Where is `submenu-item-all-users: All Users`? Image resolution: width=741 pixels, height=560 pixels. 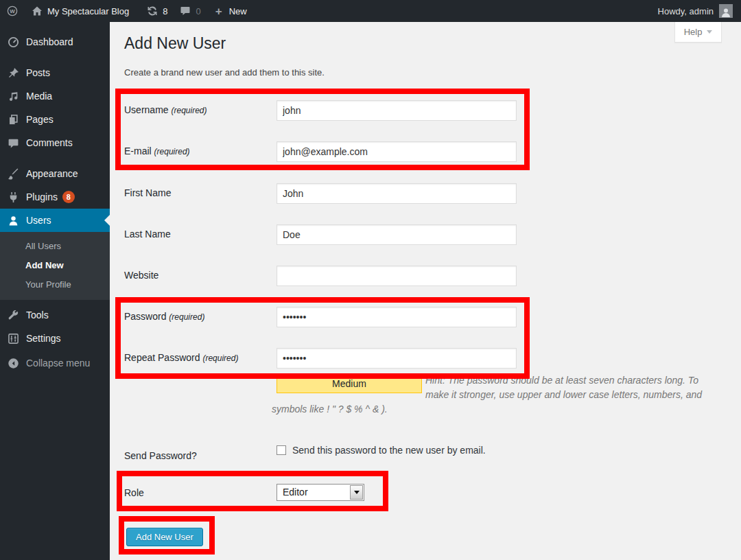
submenu-item-all-users: All Users is located at coordinates (55, 246).